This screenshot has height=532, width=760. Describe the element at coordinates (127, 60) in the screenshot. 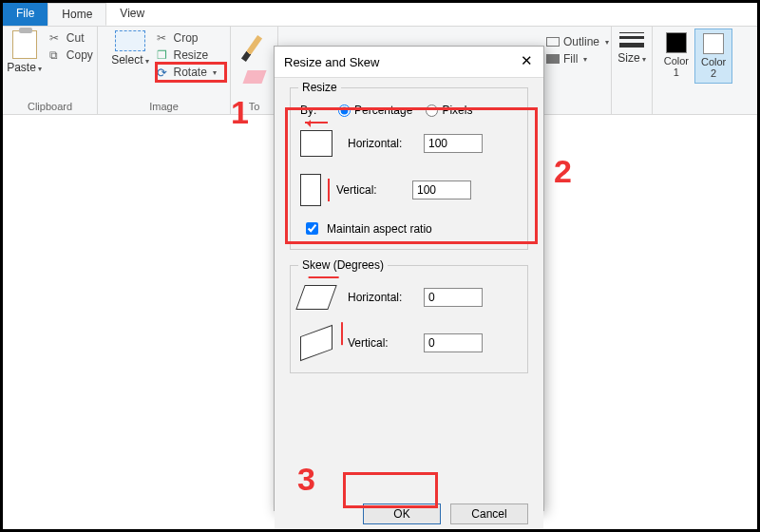

I see `select-label: Select` at that location.